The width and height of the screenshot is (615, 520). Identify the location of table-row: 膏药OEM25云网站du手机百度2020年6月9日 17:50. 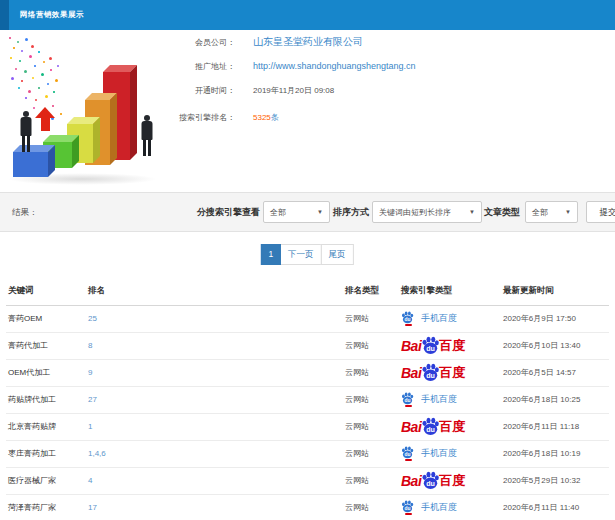
(308, 318).